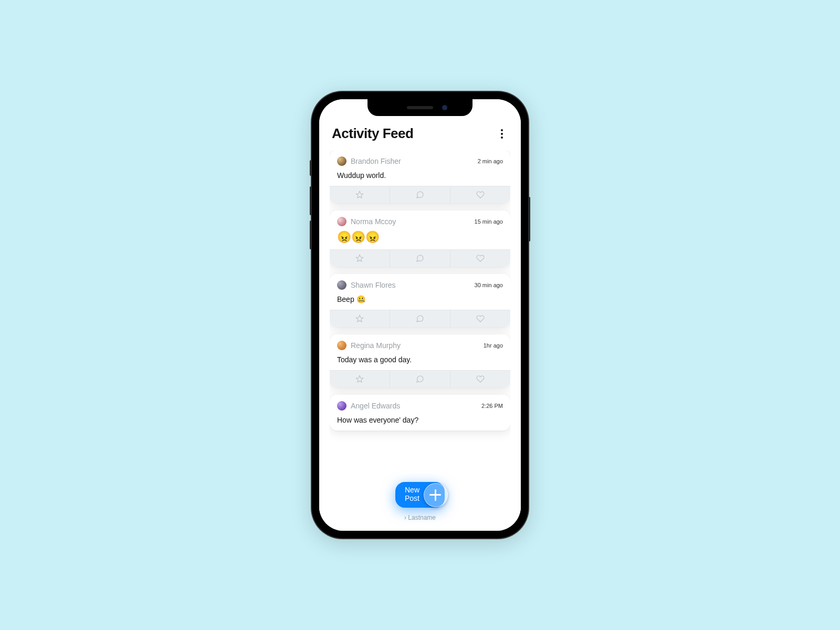 Image resolution: width=840 pixels, height=630 pixels. I want to click on feed-card: Angel Edwards 2:26 PM How was everyone' …, so click(420, 413).